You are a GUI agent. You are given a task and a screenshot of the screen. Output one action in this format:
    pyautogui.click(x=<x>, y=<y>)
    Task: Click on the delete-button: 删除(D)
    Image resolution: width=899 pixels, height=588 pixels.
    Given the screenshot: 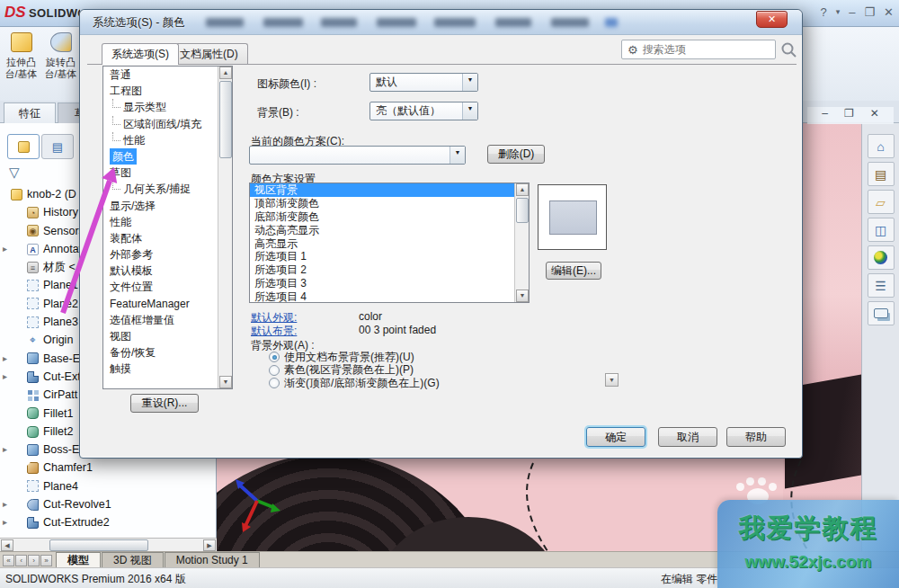 What is the action you would take?
    pyautogui.click(x=516, y=155)
    